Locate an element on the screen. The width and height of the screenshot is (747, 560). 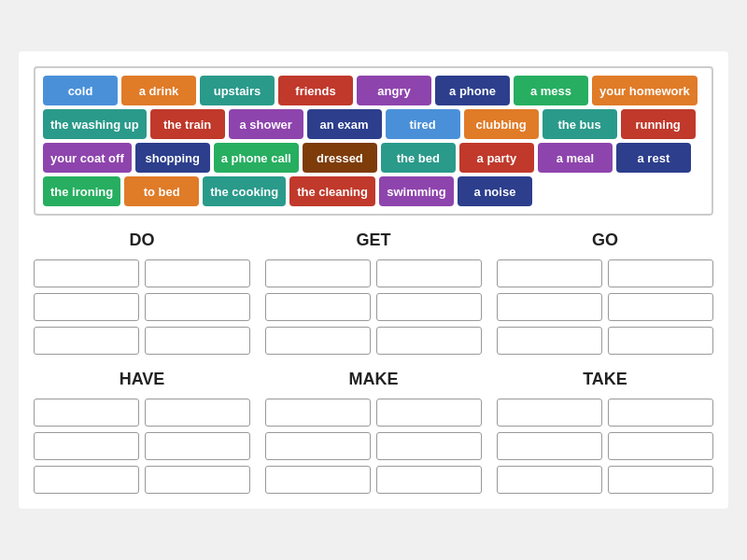
category-make-title: MAKE is located at coordinates (374, 379).